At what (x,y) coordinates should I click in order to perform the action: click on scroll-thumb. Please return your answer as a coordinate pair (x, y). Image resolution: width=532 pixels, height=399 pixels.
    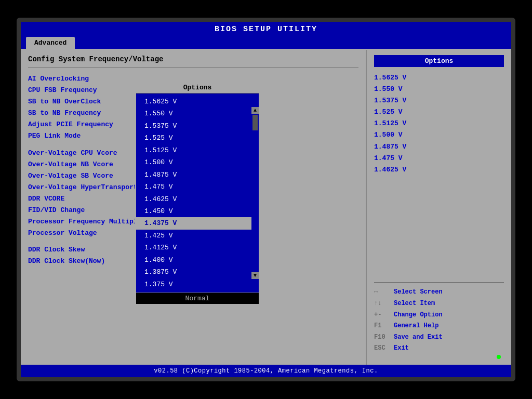
    Looking at the image, I should click on (255, 123).